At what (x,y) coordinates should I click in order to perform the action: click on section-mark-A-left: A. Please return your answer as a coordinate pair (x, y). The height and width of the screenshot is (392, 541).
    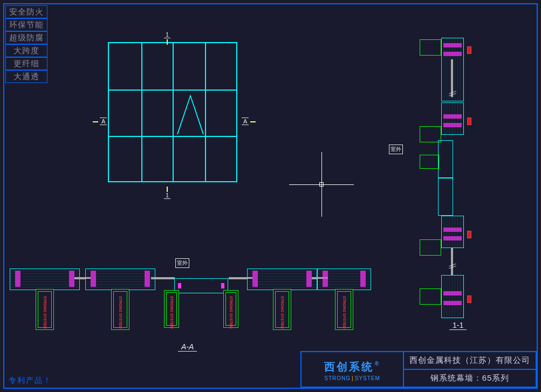
    Looking at the image, I should click on (100, 121).